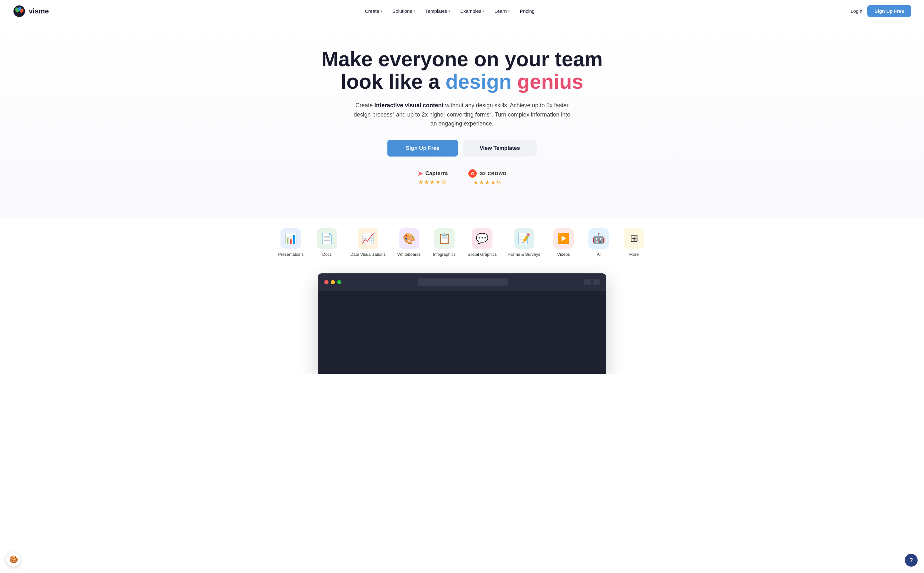 The height and width of the screenshot is (573, 924). Describe the element at coordinates (482, 254) in the screenshot. I see `icon-label: Social Graphics` at that location.